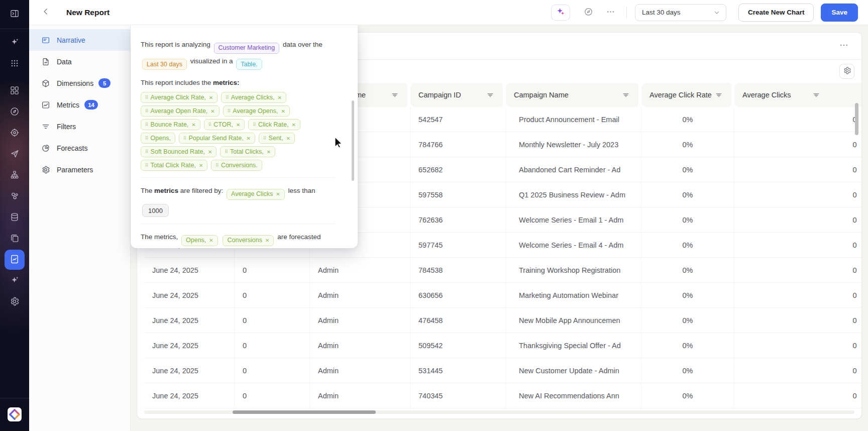 Image resolution: width=868 pixels, height=431 pixels. Describe the element at coordinates (458, 95) in the screenshot. I see `column-header-campaign-id: Campaign ID` at that location.